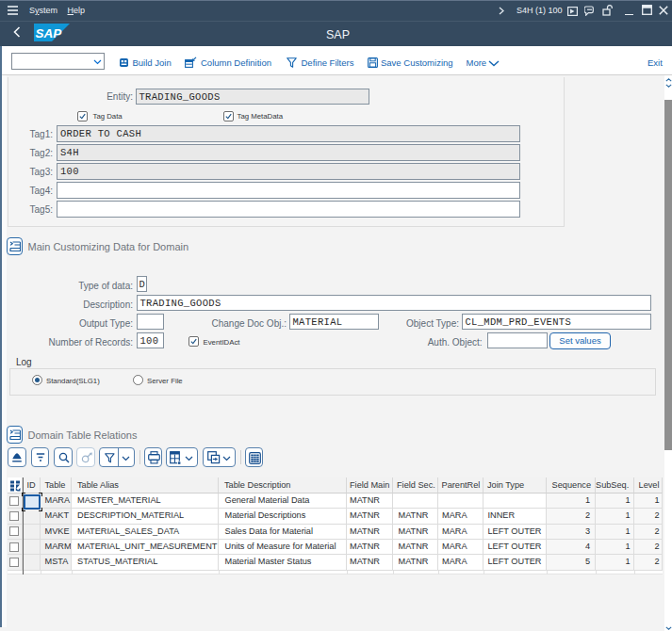 The height and width of the screenshot is (631, 672). Describe the element at coordinates (49, 34) in the screenshot. I see `svg-text: SAP` at that location.